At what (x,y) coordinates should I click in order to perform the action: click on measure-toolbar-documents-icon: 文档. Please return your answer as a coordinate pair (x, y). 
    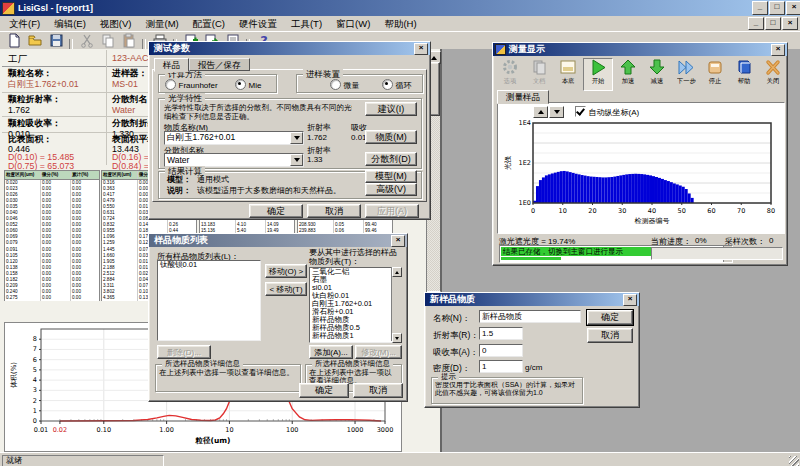
    Looking at the image, I should click on (539, 74).